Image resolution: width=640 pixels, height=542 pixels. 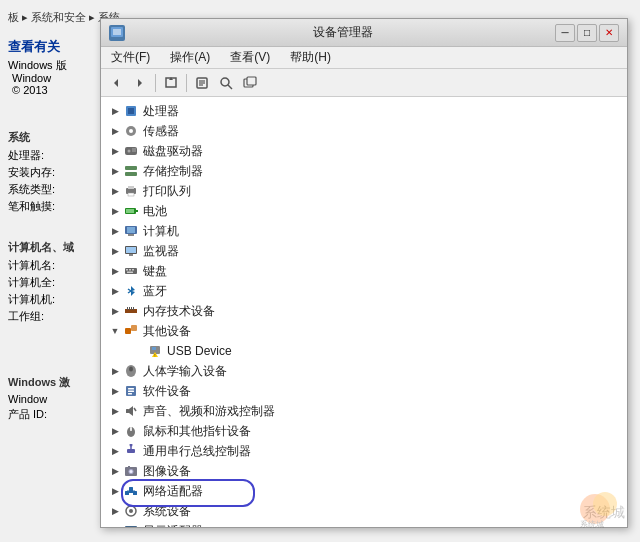 What do you see at coordinates (364, 471) in the screenshot?
I see `tree-item-imaging: ▶ 图像设备` at bounding box center [364, 471].